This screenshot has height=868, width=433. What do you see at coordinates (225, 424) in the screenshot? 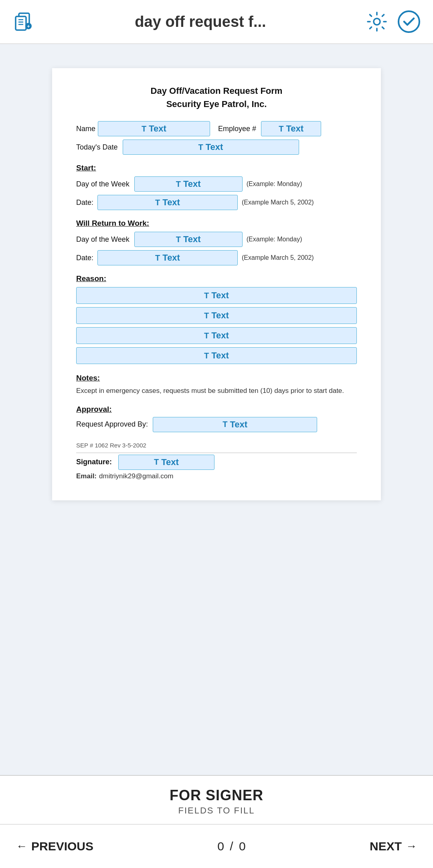
I see `text-icon-approval: T` at bounding box center [225, 424].